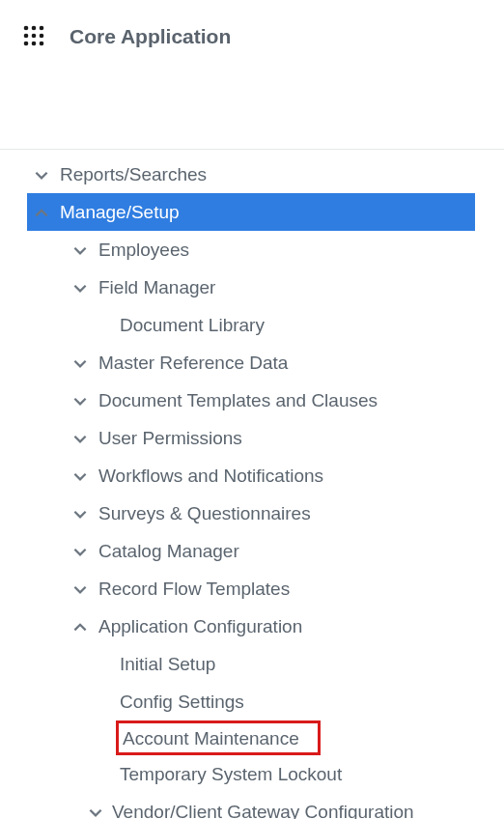 The image size is (504, 819). Describe the element at coordinates (218, 738) in the screenshot. I see `nav-item-highlighted: Account Maintenance` at that location.